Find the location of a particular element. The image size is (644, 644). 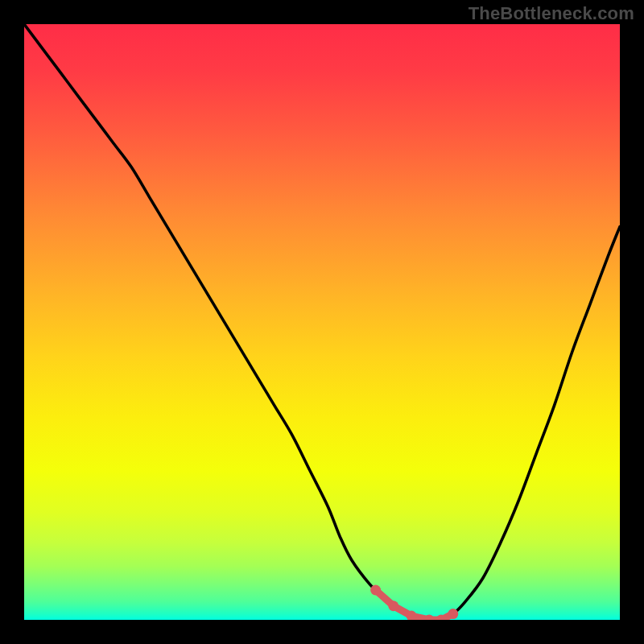

frame-border-bottom is located at coordinates (322, 632).